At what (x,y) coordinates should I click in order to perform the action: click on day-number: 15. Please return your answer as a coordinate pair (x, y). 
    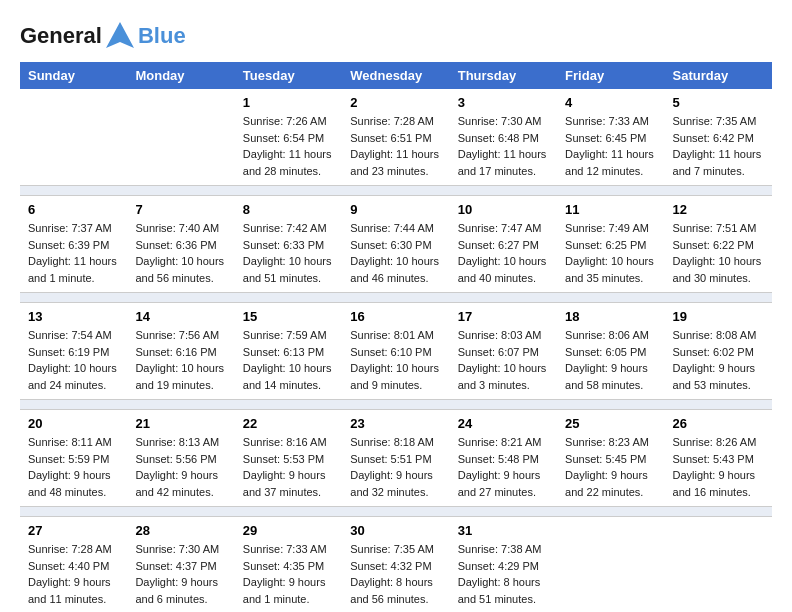
    Looking at the image, I should click on (288, 316).